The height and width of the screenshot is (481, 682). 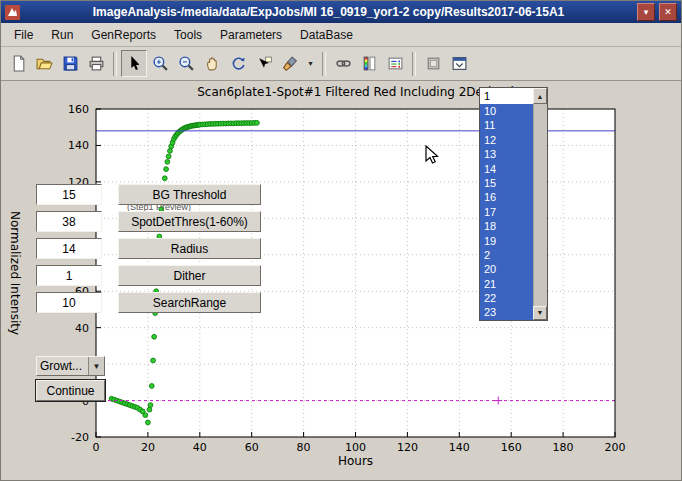 I want to click on pan-button, so click(x=212, y=64).